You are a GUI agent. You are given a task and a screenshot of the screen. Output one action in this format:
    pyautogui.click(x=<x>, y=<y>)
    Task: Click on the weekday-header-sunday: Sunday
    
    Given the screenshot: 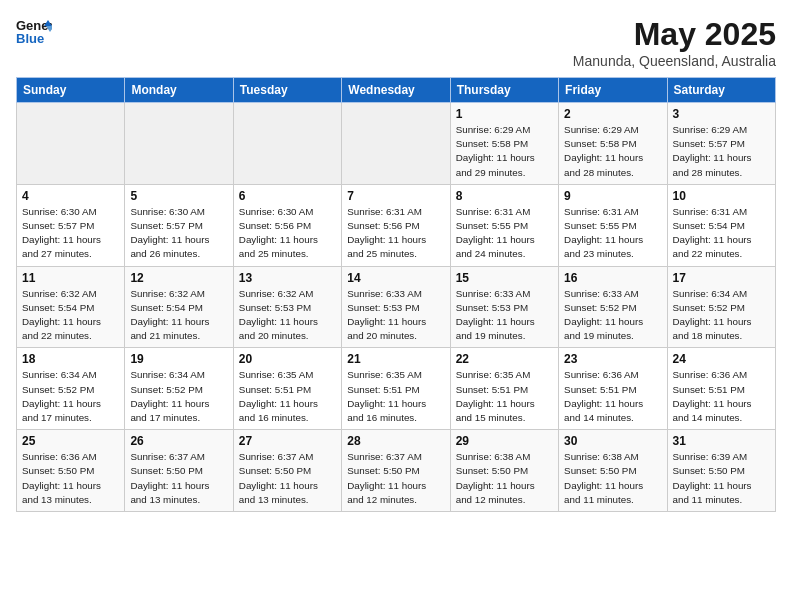 What is the action you would take?
    pyautogui.click(x=71, y=90)
    